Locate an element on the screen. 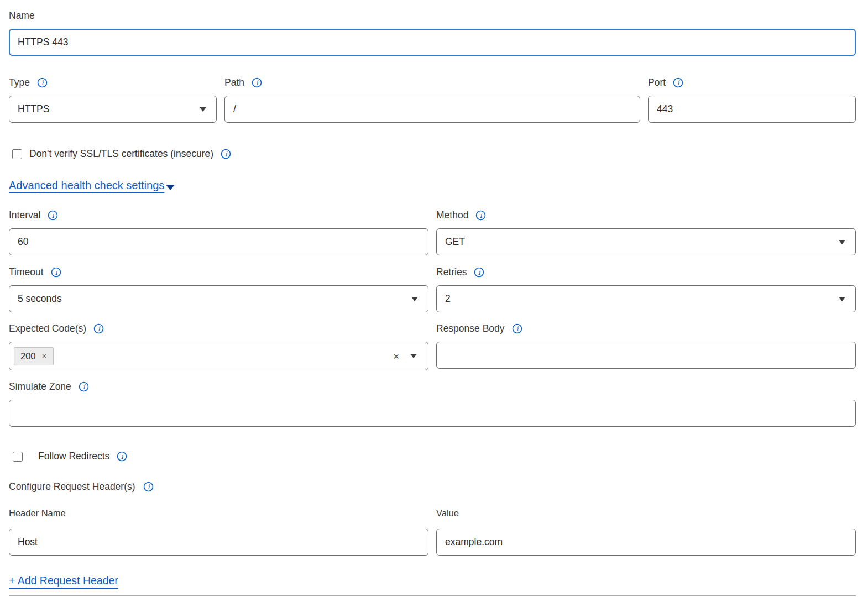 The width and height of the screenshot is (868, 612). response-body-info-icon: i is located at coordinates (517, 328).